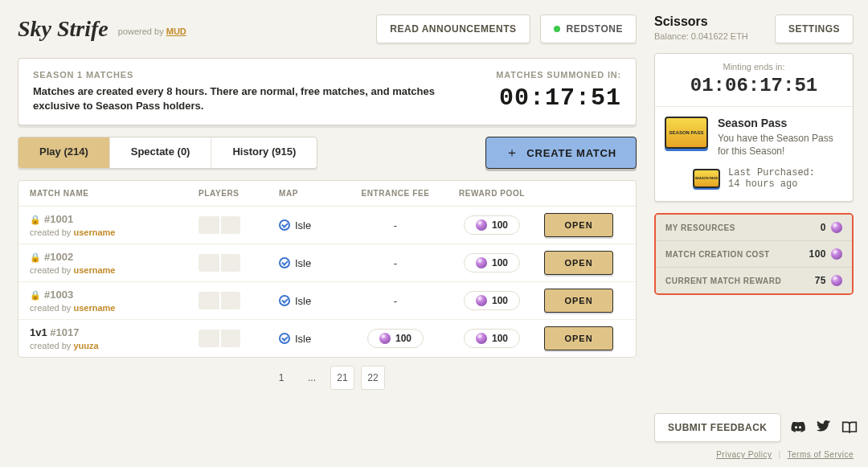 This screenshot has height=467, width=868. What do you see at coordinates (821, 455) in the screenshot?
I see `tos-link: Terms of Service` at bounding box center [821, 455].